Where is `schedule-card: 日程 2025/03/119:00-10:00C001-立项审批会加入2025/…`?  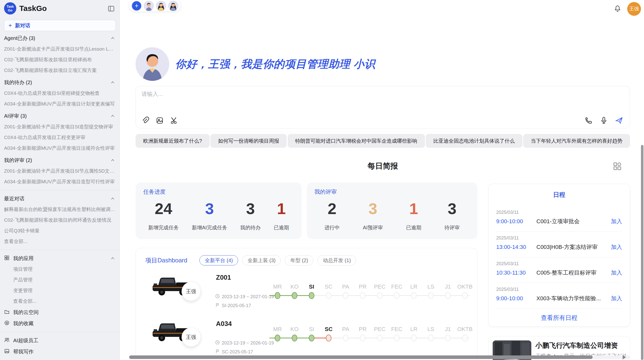
schedule-card: 日程 2025/03/119:00-10:00C001-立项审批会加入2025/… is located at coordinates (559, 255).